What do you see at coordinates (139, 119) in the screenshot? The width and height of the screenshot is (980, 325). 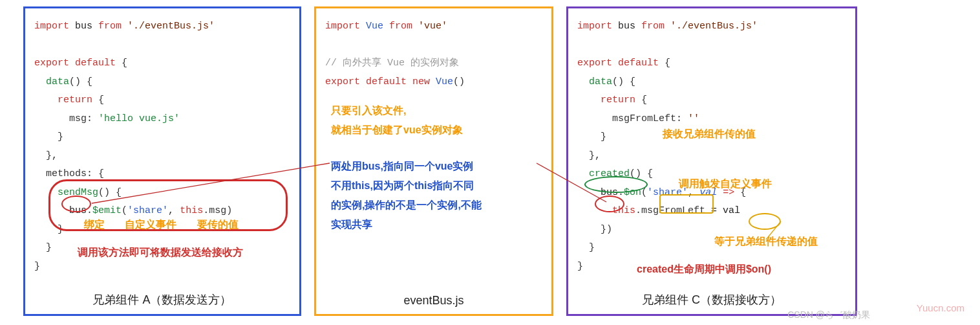 I see `str-hello: 'hello vue.js'` at bounding box center [139, 119].